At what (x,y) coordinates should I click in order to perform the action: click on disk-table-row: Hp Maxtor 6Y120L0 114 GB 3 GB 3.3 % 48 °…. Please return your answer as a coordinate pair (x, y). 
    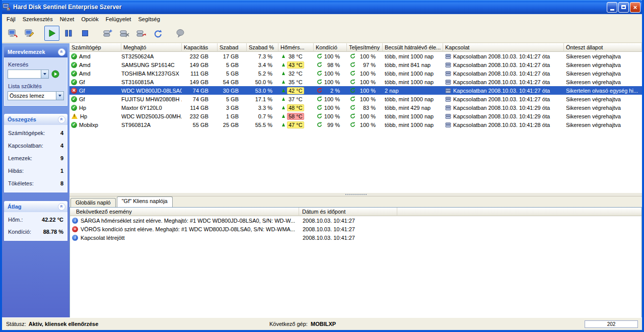
    Looking at the image, I should click on (355, 108).